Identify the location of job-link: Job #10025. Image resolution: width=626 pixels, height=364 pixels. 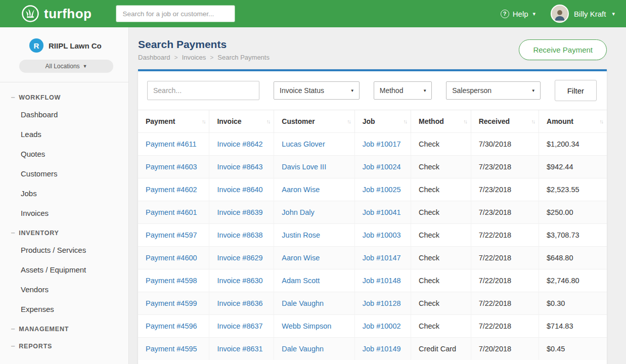
(382, 190).